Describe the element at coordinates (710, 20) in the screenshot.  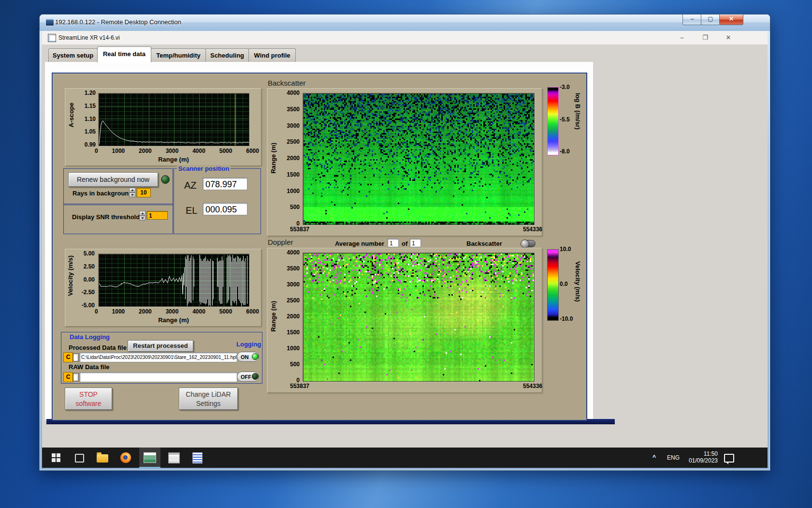
I see `rdp-maximize-button: ▢` at that location.